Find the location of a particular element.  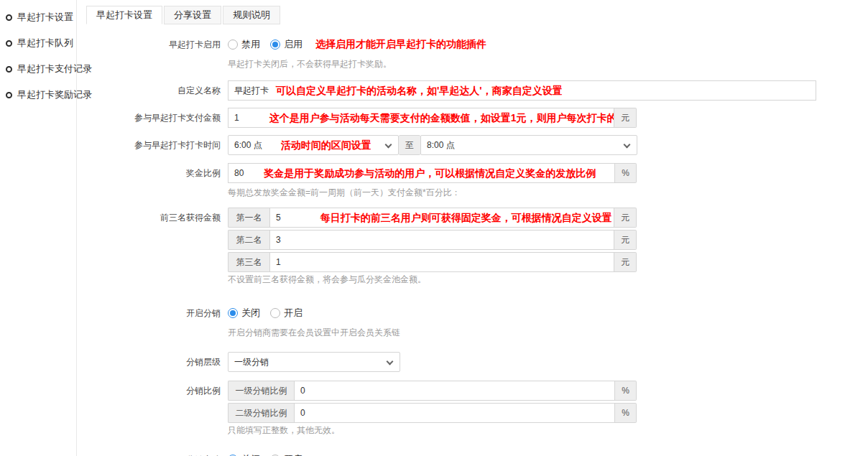

bonus-ratio-help: 每期总发放奖金金额=前一周期（前一天）支付金额*百分比： is located at coordinates (548, 192).